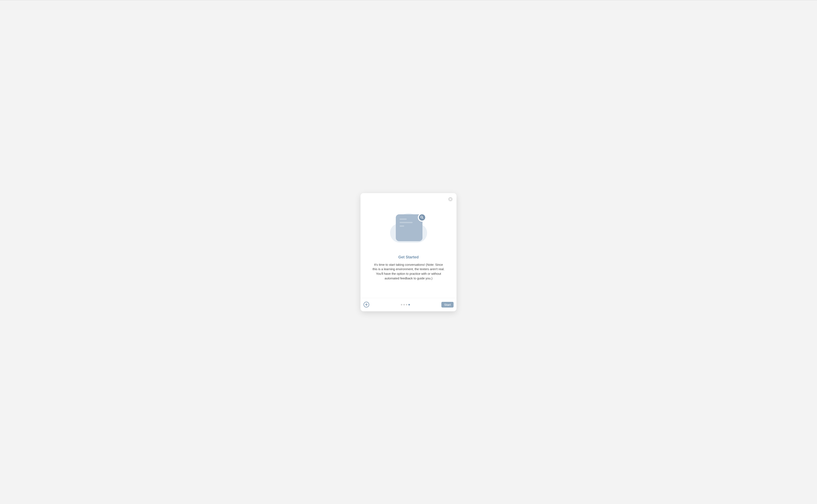 This screenshot has height=504, width=817. Describe the element at coordinates (406, 305) in the screenshot. I see `pagination-dots` at that location.